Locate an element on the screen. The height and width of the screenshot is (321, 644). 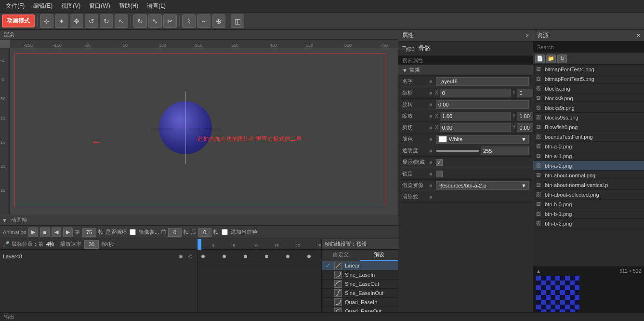
collapse-btn: ▼ is located at coordinates (5, 220).